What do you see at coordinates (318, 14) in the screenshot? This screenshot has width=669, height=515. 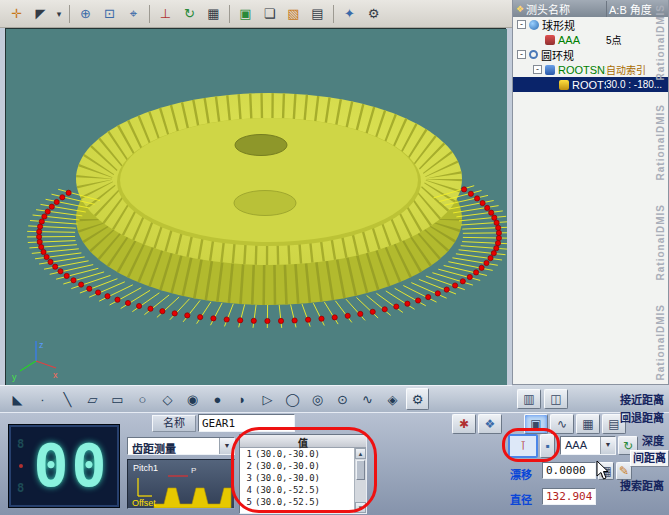 I see `clipboard-button: ▤` at bounding box center [318, 14].